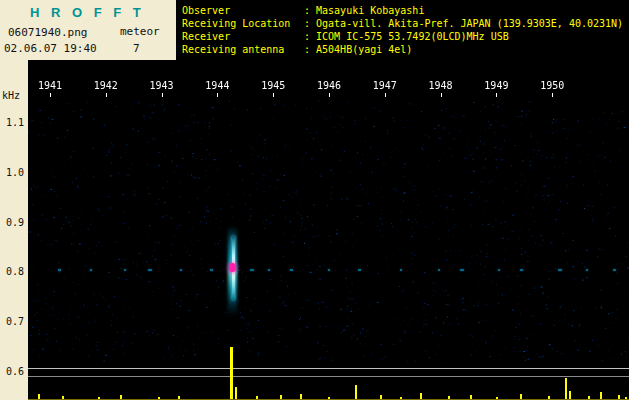 This screenshot has height=400, width=629. What do you see at coordinates (14, 230) in the screenshot?
I see `frequency-axis: kHz 1.11.00.90.80.70.6` at bounding box center [14, 230].